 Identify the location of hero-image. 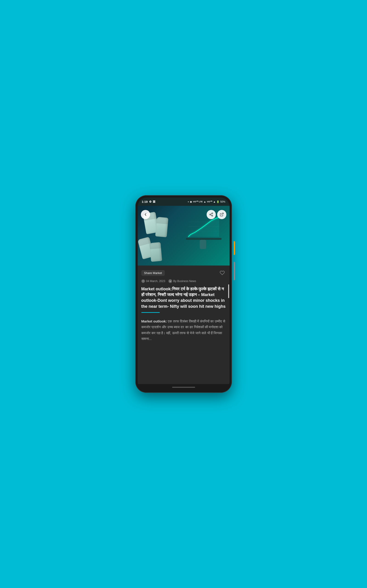
(184, 236).